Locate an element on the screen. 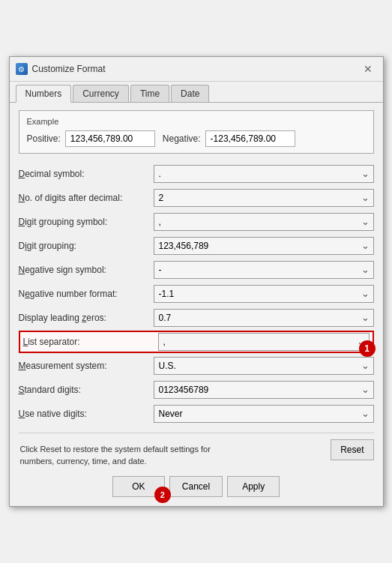 Image resolution: width=392 pixels, height=563 pixels. label-neg-sign: Negative sign symbol: is located at coordinates (86, 270).